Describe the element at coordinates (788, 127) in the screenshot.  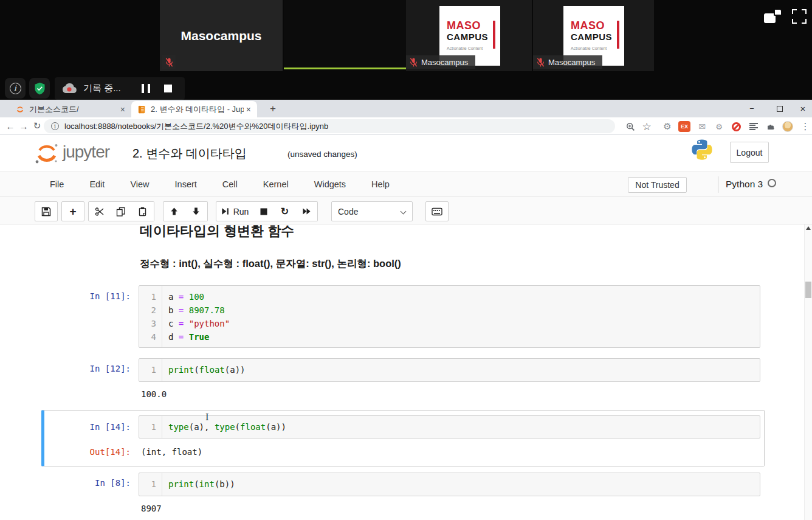
I see `profile-avatar` at that location.